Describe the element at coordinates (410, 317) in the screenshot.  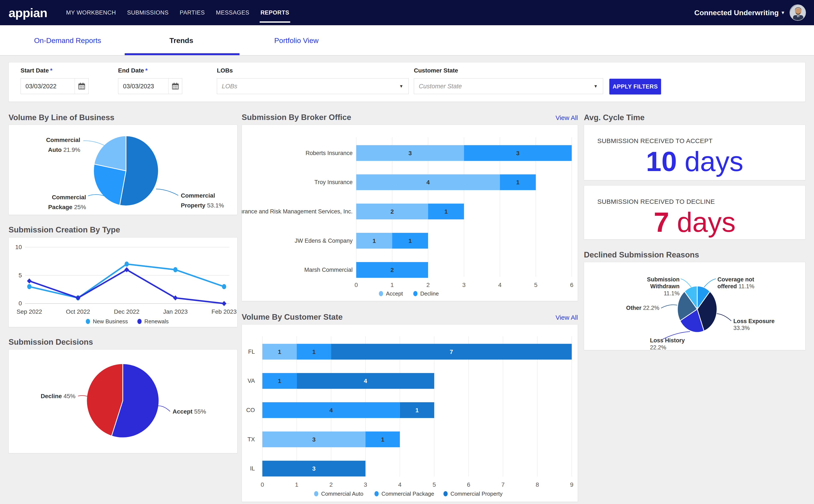
I see `customer-state-header: Volume By Customer State View All` at that location.